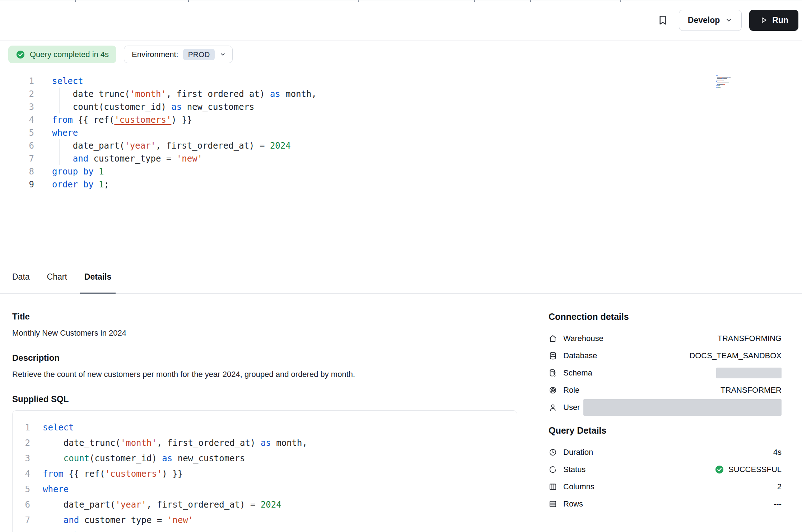 Image resolution: width=802 pixels, height=532 pixels. I want to click on role-icon, so click(553, 390).